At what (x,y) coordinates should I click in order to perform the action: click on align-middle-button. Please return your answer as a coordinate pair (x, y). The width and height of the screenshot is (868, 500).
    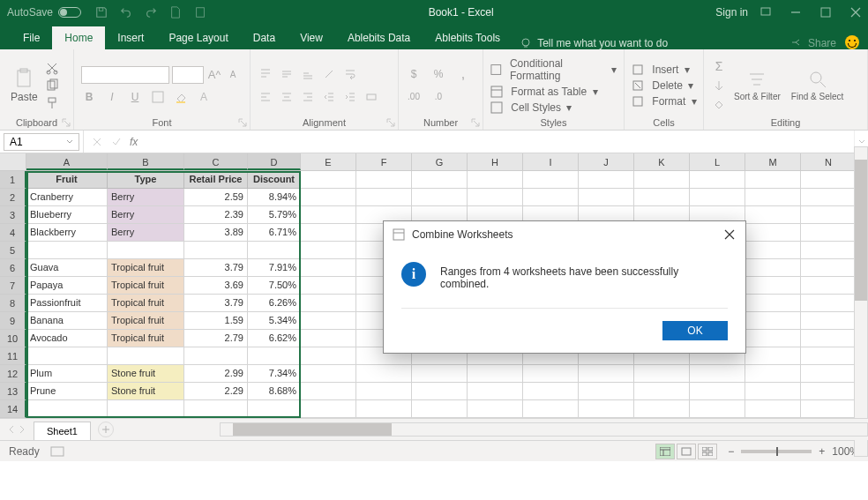
    Looking at the image, I should click on (287, 74).